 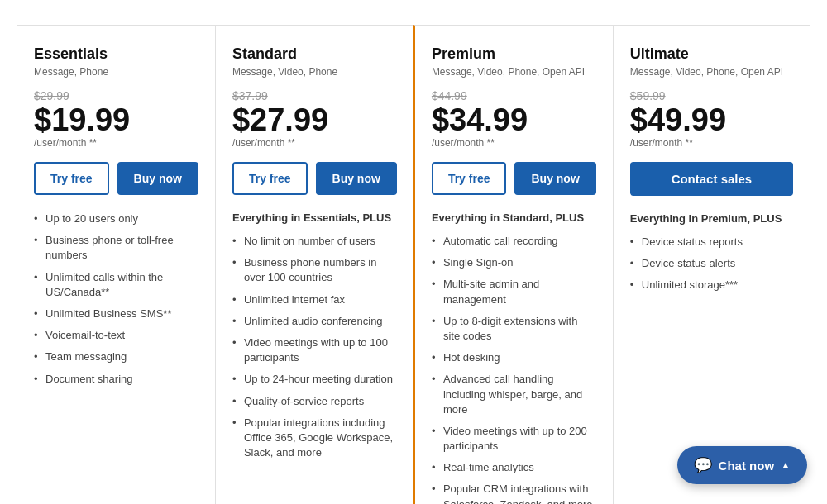 What do you see at coordinates (116, 314) in the screenshot?
I see `feature-item-essentials-3: Unlimited Business SMS**` at bounding box center [116, 314].